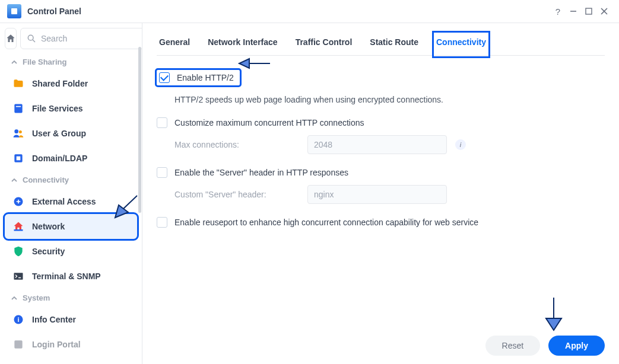 Image resolution: width=619 pixels, height=364 pixels. Describe the element at coordinates (162, 222) in the screenshot. I see `checkbox-reuseport` at that location.